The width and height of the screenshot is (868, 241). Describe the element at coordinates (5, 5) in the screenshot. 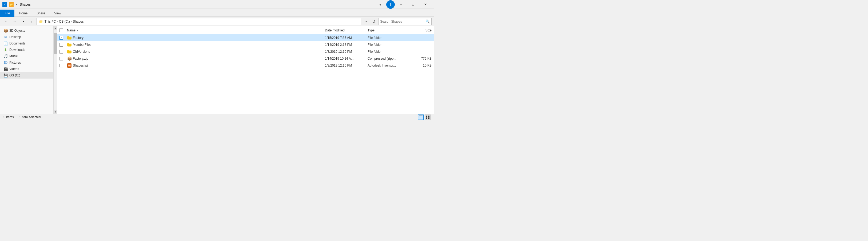

I see `quick-access-save: ✓` at that location.